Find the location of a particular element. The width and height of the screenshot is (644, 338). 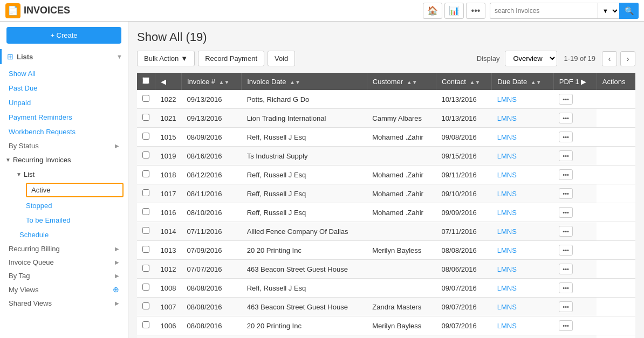

bulk-action-button: Bulk Action ▼ is located at coordinates (166, 58).